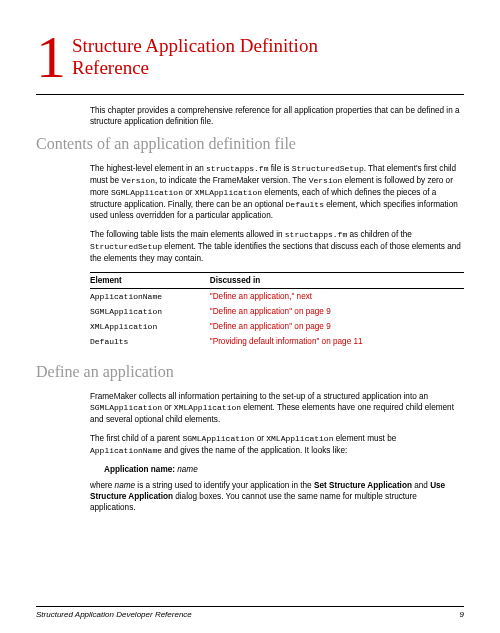  I want to click on variable: name, so click(125, 486).